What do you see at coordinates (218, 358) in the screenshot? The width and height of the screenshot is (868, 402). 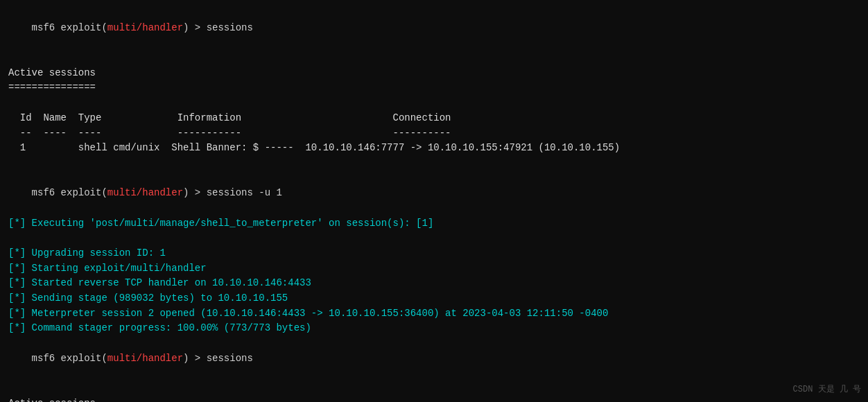 I see `prompt-suffix-3: ) > sessions` at bounding box center [218, 358].